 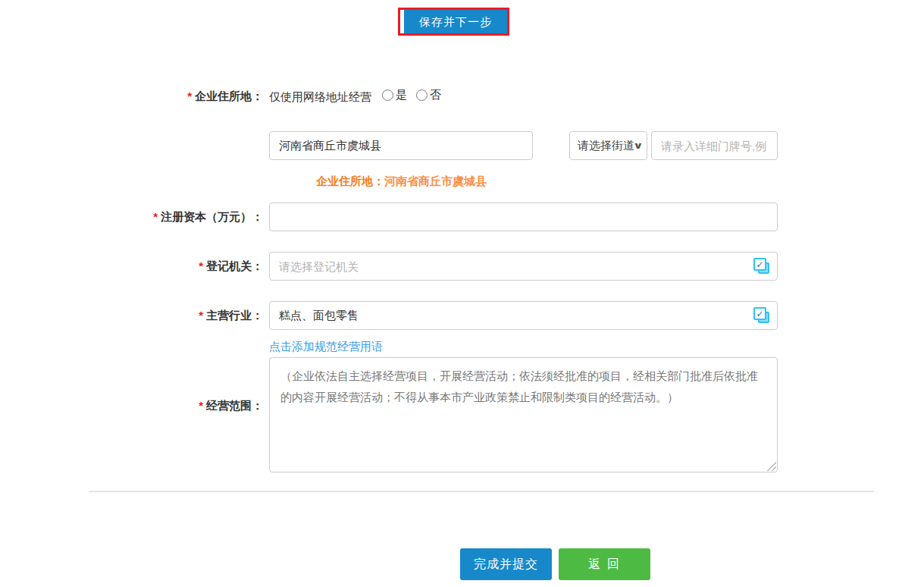 What do you see at coordinates (135, 407) in the screenshot?
I see `business-scope-label: *经营范围：` at bounding box center [135, 407].